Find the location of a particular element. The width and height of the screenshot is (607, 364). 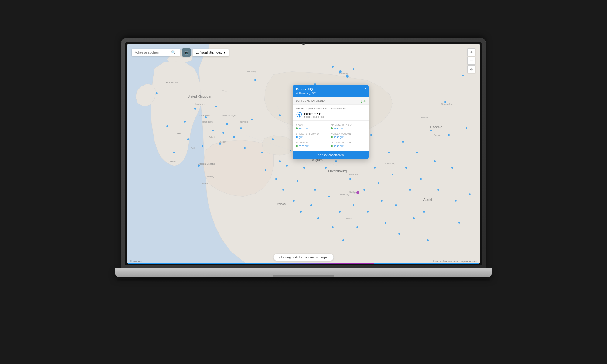

metric-feinstaub25-dot is located at coordinates (332, 128).